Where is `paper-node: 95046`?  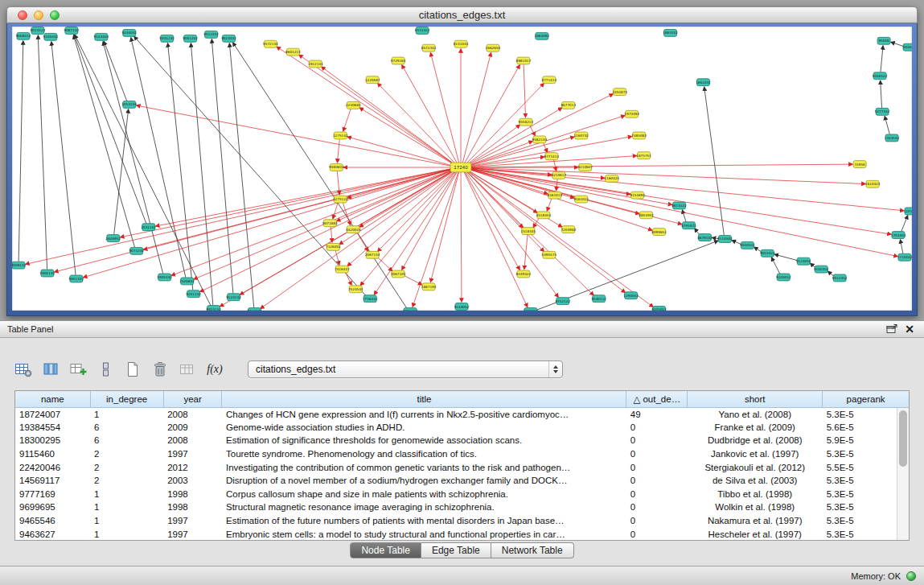 paper-node: 95046 is located at coordinates (884, 40).